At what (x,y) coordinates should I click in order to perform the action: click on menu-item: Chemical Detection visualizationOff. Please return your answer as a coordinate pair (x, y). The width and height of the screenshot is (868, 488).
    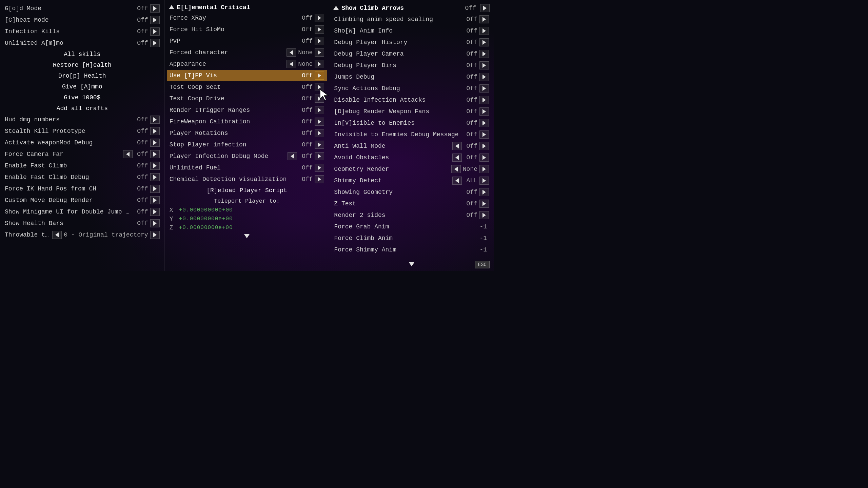
    Looking at the image, I should click on (247, 179).